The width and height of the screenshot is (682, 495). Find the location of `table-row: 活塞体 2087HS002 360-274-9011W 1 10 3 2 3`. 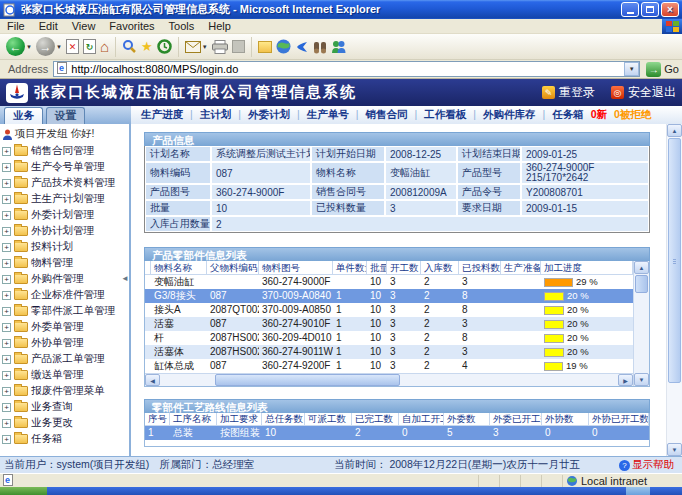

table-row: 活塞体 2087HS002 360-274-9011W 1 10 3 2 3 is located at coordinates (389, 352).